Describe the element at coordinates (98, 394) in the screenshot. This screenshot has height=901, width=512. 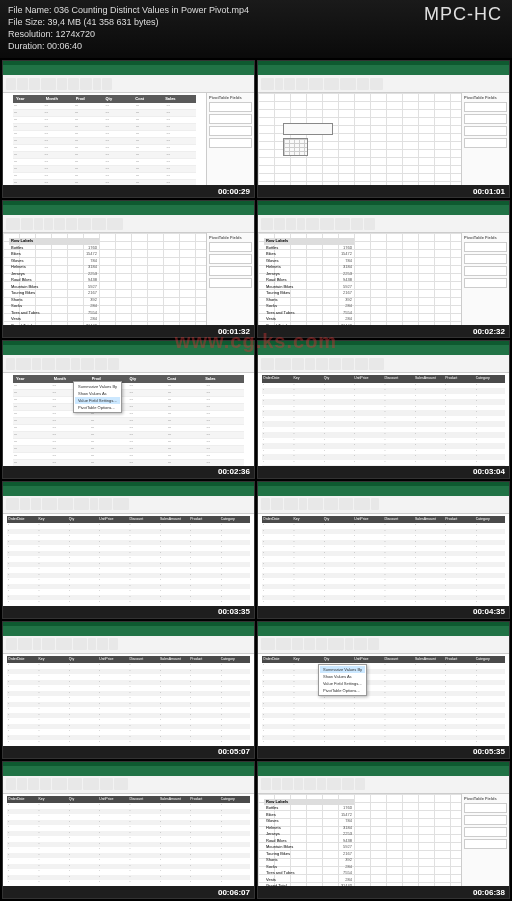
I see `menu-item: Show Values As` at that location.